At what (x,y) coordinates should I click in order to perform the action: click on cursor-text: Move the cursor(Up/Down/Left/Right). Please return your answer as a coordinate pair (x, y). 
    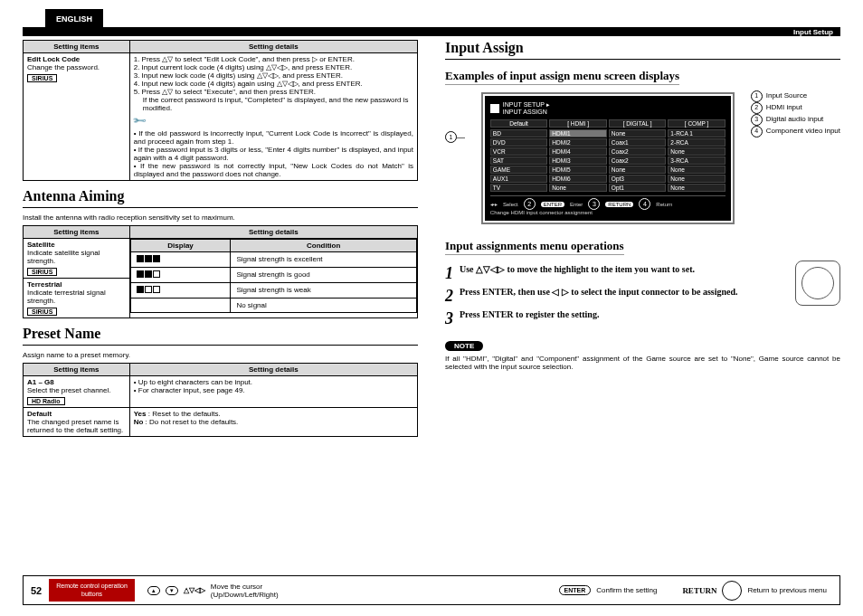
    Looking at the image, I should click on (244, 591).